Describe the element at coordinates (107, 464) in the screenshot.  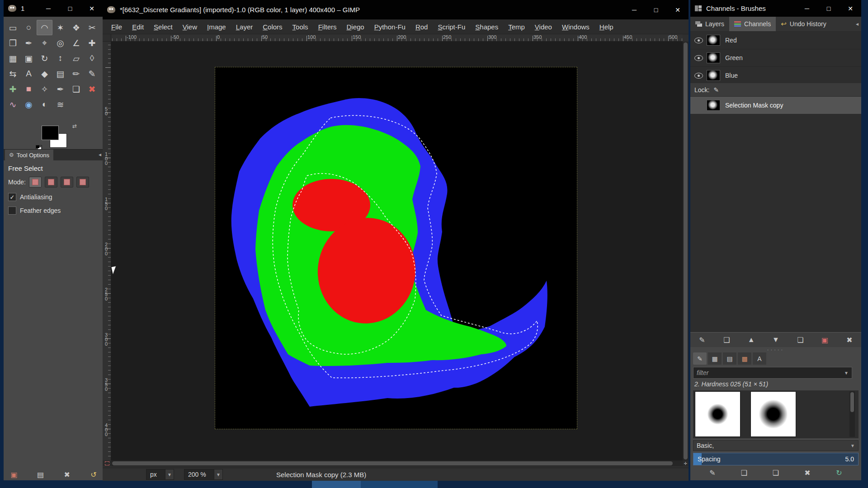
I see `quick-mask-button` at that location.